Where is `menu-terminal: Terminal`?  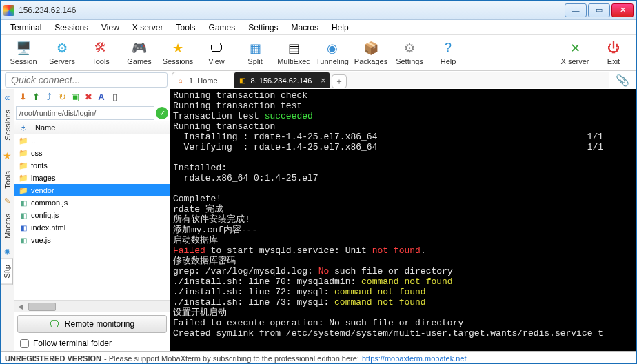
menu-terminal: Terminal is located at coordinates (26, 28).